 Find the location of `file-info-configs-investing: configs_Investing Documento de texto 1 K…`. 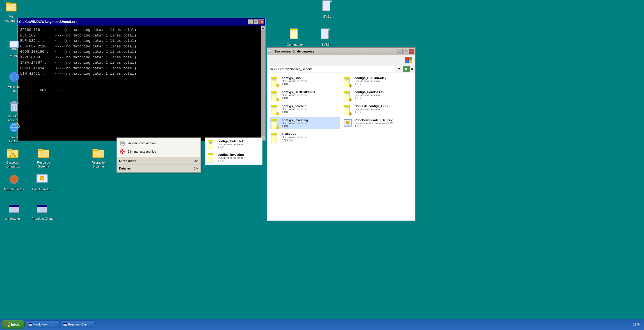

file-info-configs-investing: configs_Investing Documento de texto 1 K… is located at coordinates (310, 123).